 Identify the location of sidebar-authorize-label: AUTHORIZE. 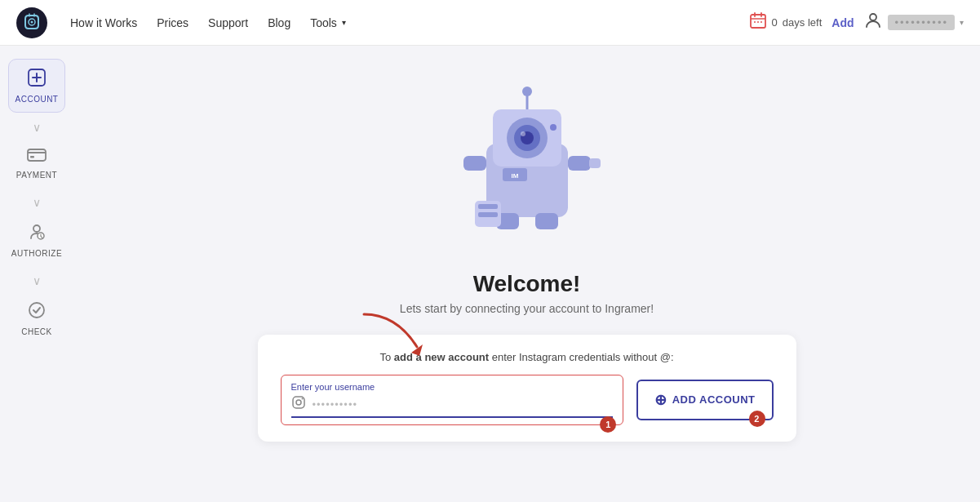
(37, 253).